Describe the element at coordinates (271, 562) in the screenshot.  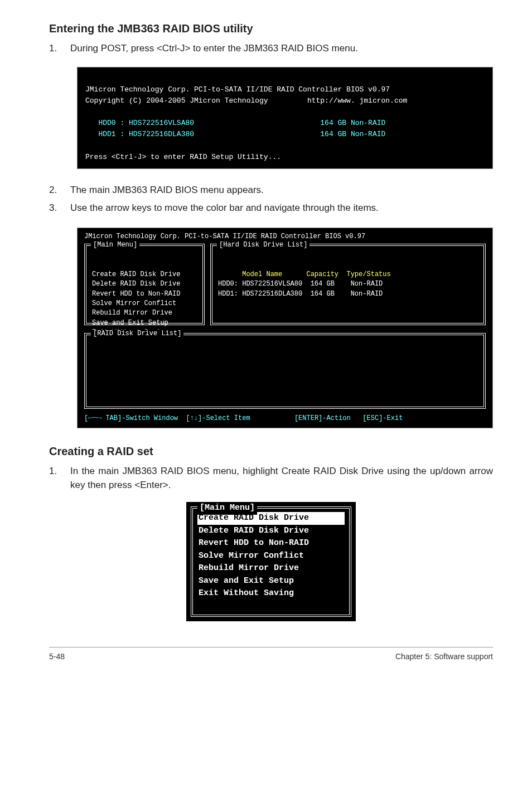
I see `small-main-menu: [Main Menu] Create RAID Disk Drive Delet…` at that location.